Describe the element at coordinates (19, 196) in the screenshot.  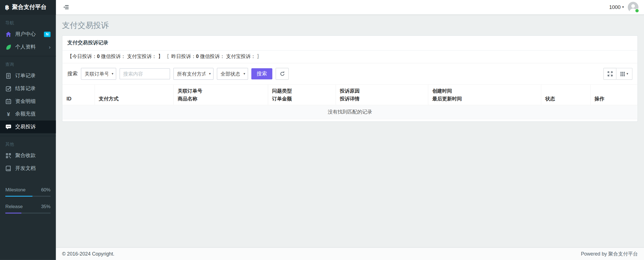
I see `milestone-bar` at that location.